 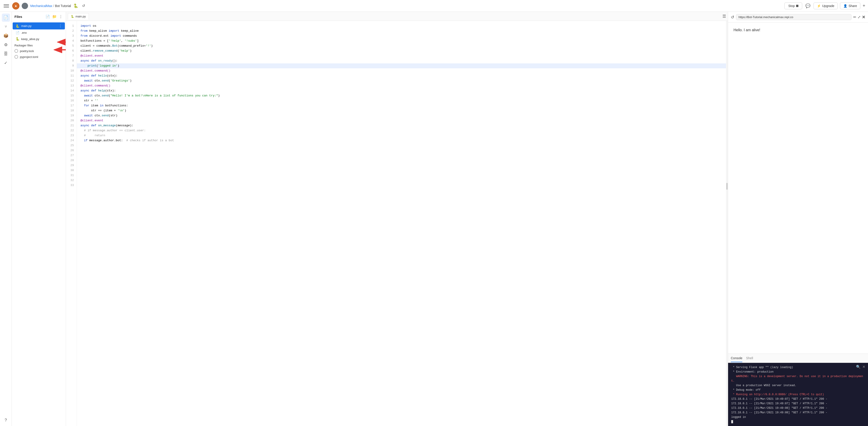 I want to click on stop-label: Stop, so click(x=792, y=6).